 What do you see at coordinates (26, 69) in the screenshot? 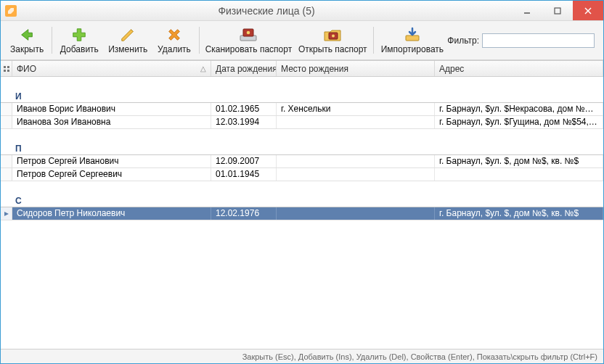
I see `column-label: ФИО` at bounding box center [26, 69].